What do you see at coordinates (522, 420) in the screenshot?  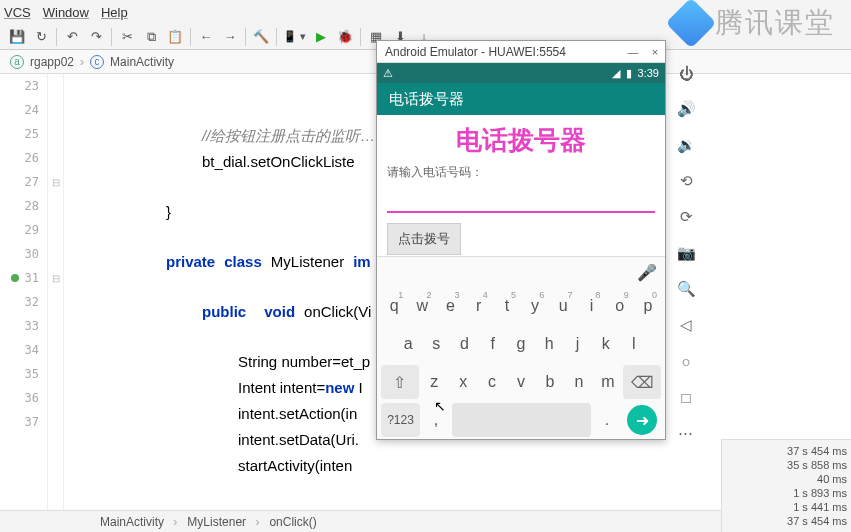 I see `space-key` at bounding box center [522, 420].